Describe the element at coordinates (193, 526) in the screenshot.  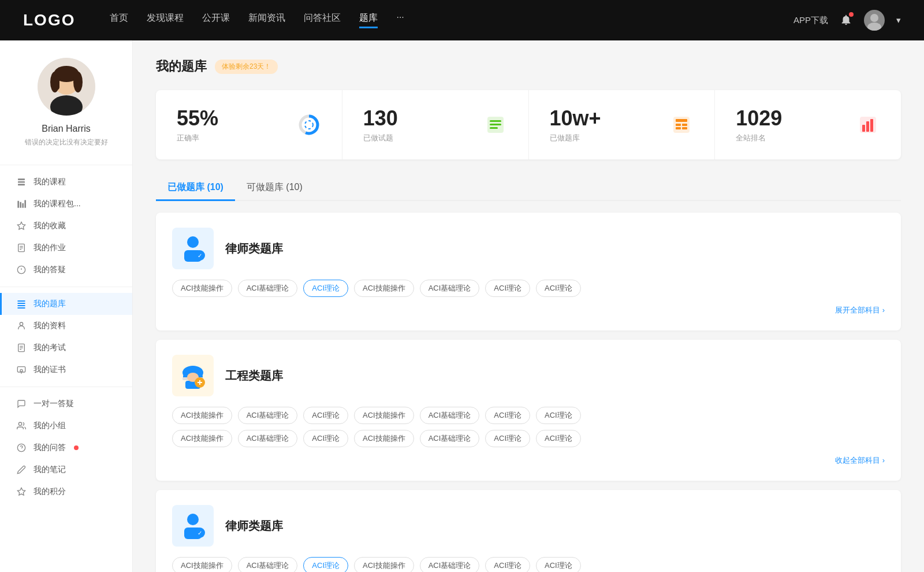
I see `lawyer-person-icon-2: ✓` at that location.